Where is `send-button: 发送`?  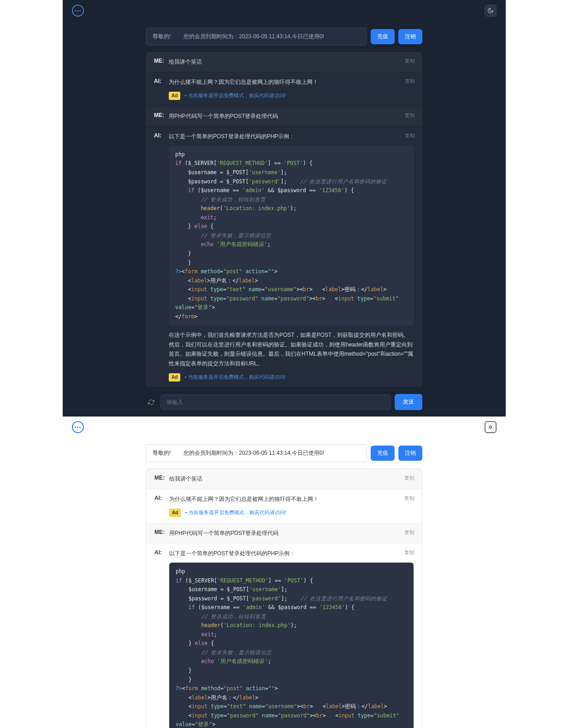
send-button: 发送 is located at coordinates (408, 402).